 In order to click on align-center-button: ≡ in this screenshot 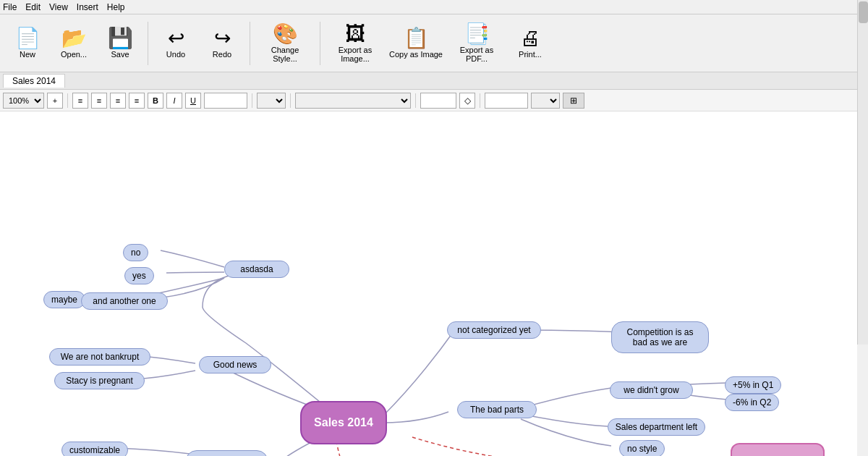, I will do `click(99, 101)`.